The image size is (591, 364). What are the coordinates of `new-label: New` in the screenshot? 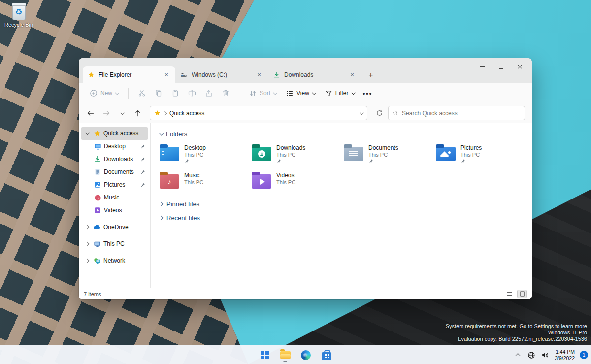 It's located at (106, 93).